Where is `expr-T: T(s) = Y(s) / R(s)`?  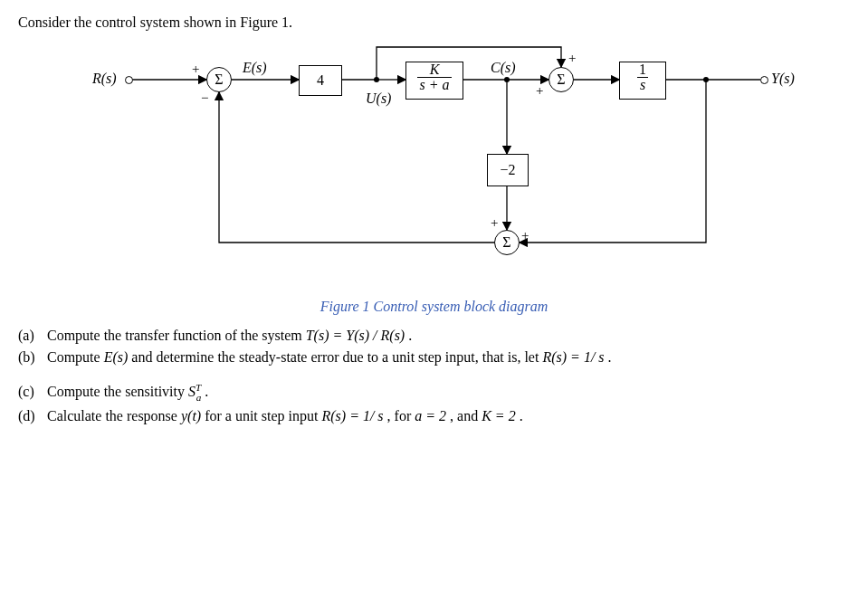
expr-T: T(s) = Y(s) / R(s) is located at coordinates (355, 335).